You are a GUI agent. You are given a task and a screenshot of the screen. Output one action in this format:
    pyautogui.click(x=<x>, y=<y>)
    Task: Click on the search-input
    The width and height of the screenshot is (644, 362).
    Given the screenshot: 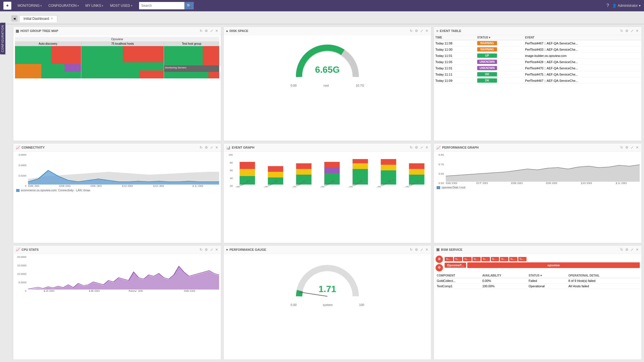 What is the action you would take?
    pyautogui.click(x=162, y=6)
    